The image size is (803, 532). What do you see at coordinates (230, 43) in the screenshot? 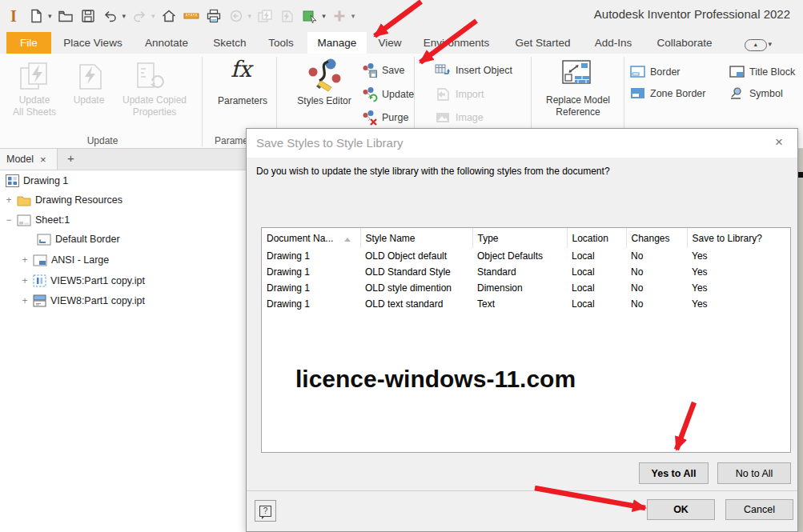
I see `tab-sketch: Sketch` at bounding box center [230, 43].